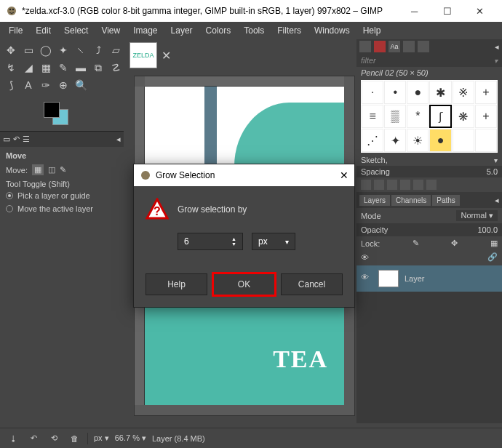 The image size is (502, 448). Describe the element at coordinates (74, 439) in the screenshot. I see `status-delete-icon: 🗑` at that location.